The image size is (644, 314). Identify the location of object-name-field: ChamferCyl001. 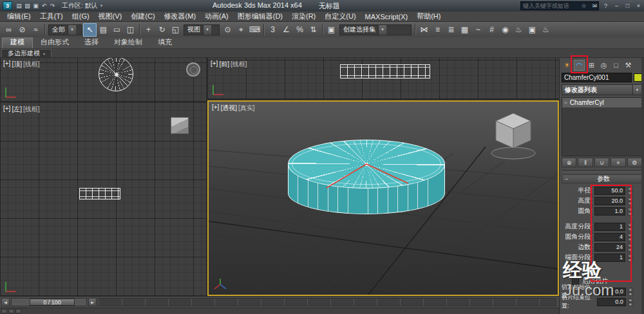
(596, 77).